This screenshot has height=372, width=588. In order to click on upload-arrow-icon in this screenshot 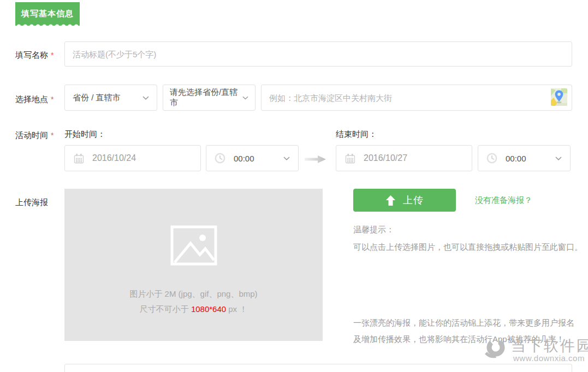, I will do `click(391, 201)`.